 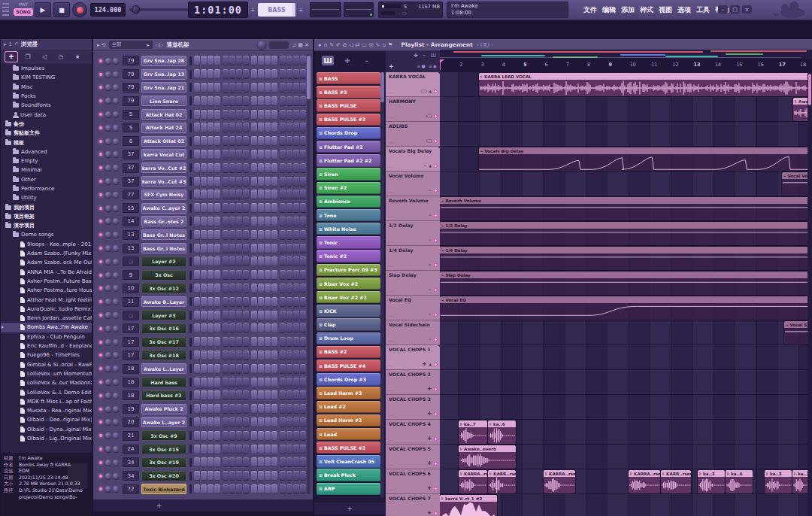 What do you see at coordinates (131, 182) in the screenshot?
I see `channel-target-number: 37` at bounding box center [131, 182].